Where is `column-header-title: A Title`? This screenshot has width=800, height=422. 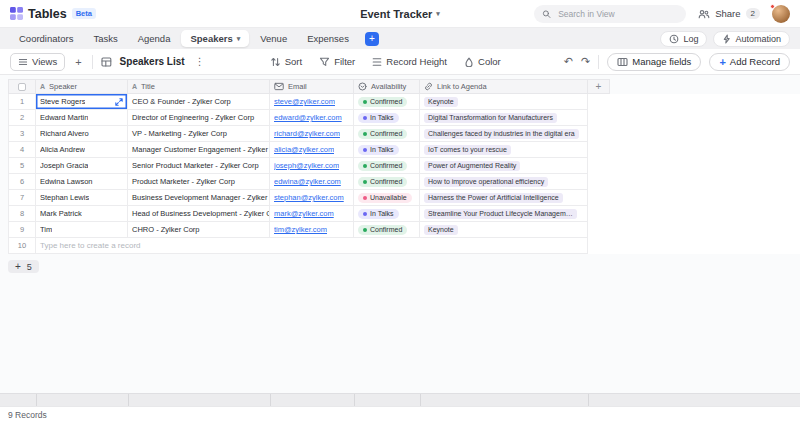 column-header-title: A Title is located at coordinates (199, 86).